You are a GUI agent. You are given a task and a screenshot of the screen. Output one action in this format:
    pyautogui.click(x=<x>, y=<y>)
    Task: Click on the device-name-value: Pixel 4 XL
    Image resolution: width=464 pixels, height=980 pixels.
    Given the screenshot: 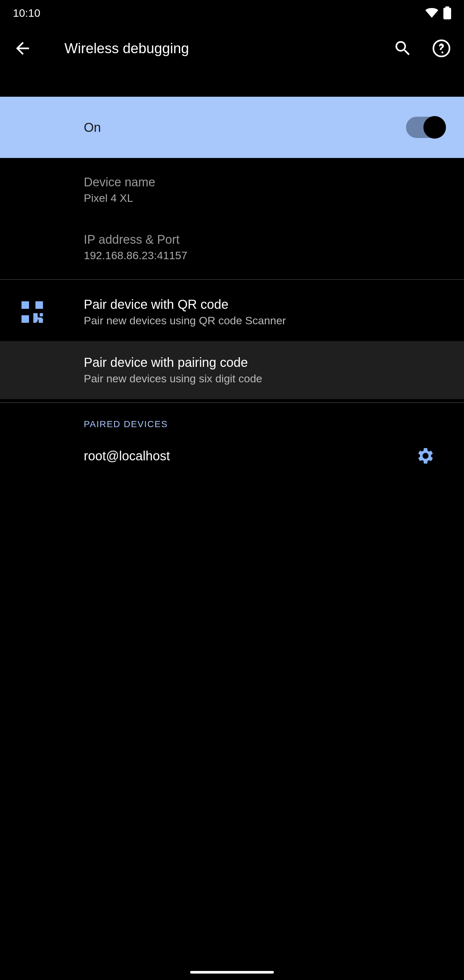 What is the action you would take?
    pyautogui.click(x=264, y=198)
    